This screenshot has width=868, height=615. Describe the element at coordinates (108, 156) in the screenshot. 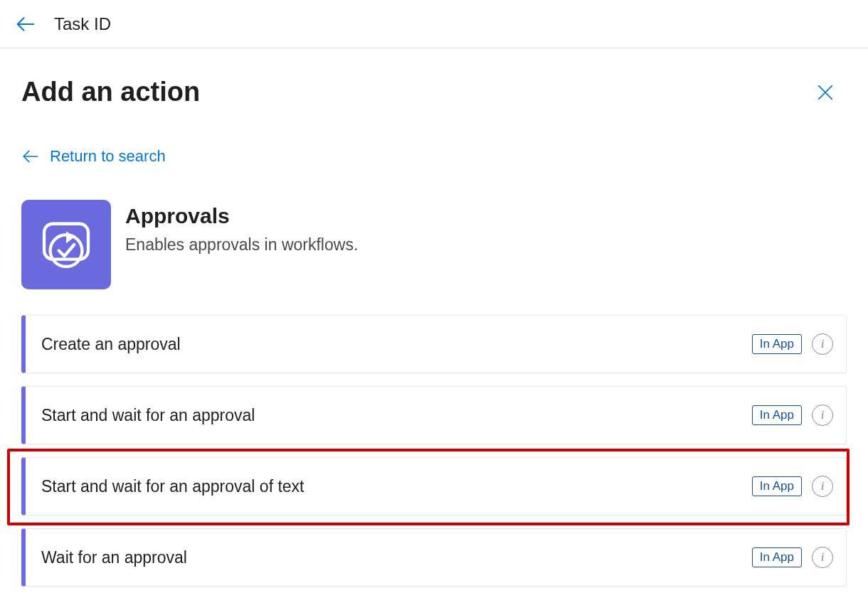

I see `return-label: Return to search` at that location.